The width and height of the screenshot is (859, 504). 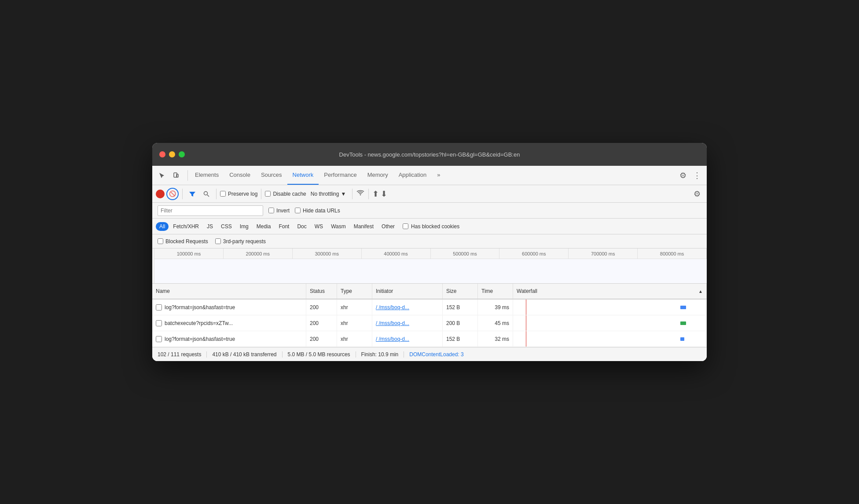 I want to click on res-btn-font: Font, so click(x=284, y=226).